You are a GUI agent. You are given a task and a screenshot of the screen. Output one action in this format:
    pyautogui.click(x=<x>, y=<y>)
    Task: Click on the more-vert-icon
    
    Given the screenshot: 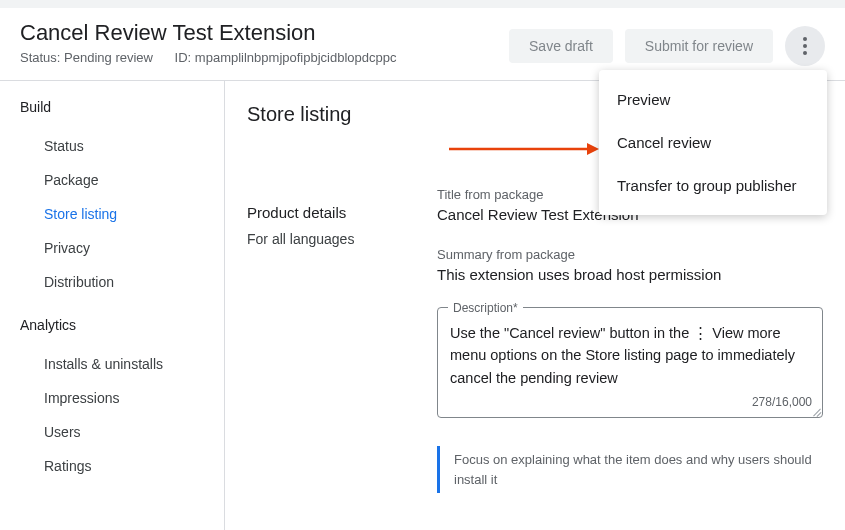 What is the action you would take?
    pyautogui.click(x=805, y=46)
    